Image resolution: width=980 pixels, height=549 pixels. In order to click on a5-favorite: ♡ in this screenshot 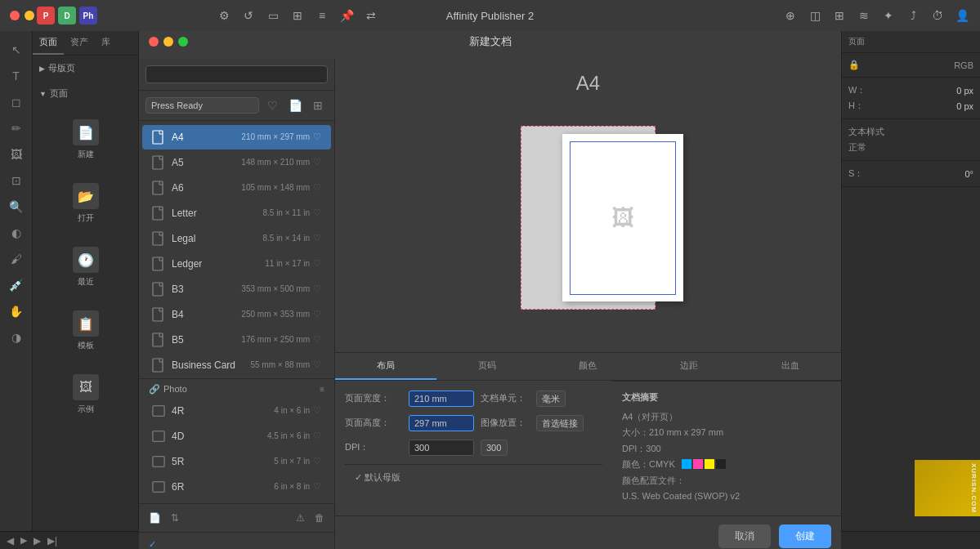, I will do `click(317, 162)`.